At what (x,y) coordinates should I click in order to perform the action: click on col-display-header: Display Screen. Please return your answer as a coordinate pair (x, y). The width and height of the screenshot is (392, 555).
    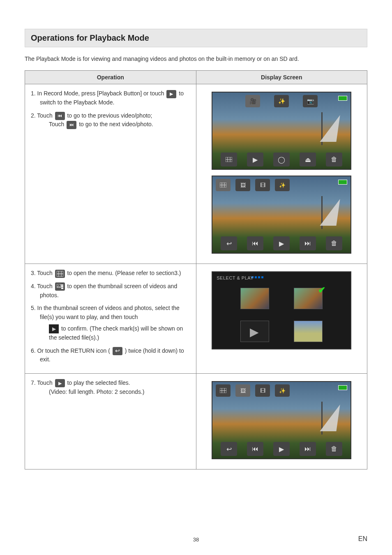
    Looking at the image, I should click on (282, 77).